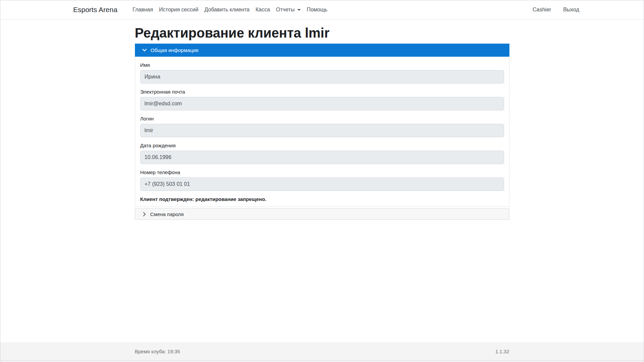  Describe the element at coordinates (322, 157) in the screenshot. I see `birthdate-input` at that location.